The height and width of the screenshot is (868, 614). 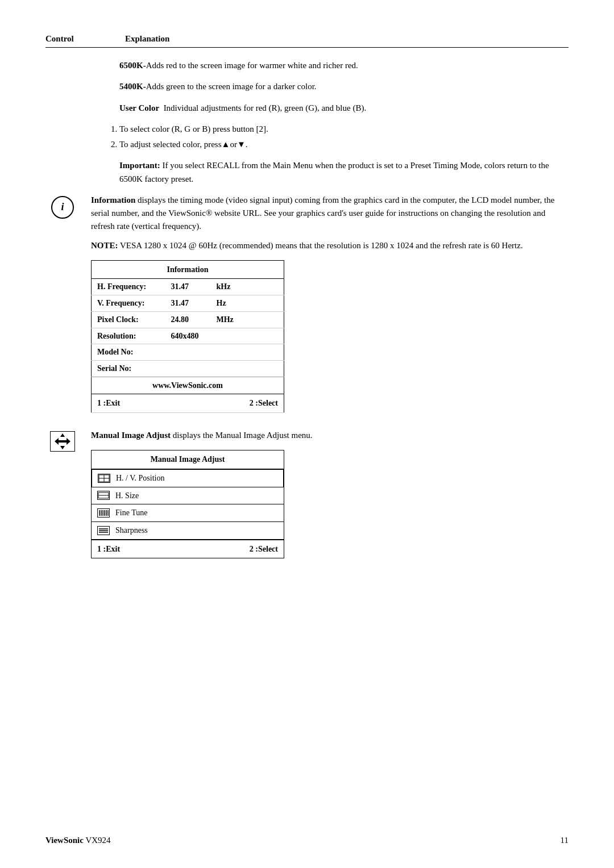 What do you see at coordinates (248, 303) in the screenshot?
I see `vfreq-unit: Hz` at bounding box center [248, 303].